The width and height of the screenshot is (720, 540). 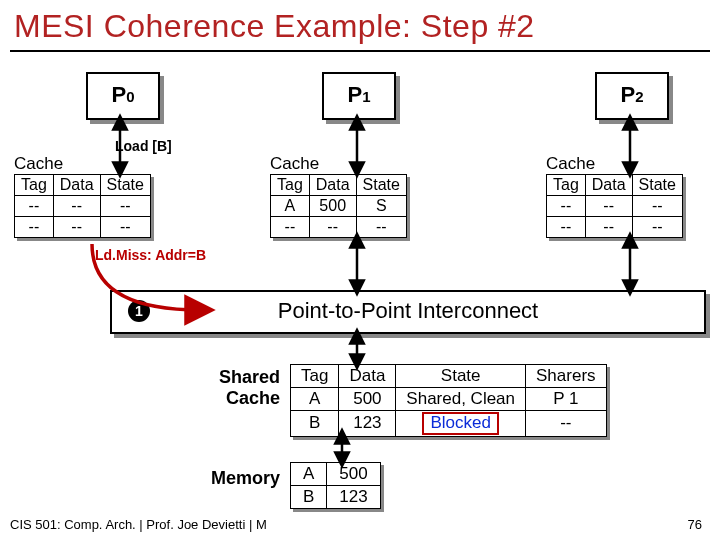 What do you see at coordinates (354, 498) in the screenshot?
I see `mem-r1c1: 123` at bounding box center [354, 498].